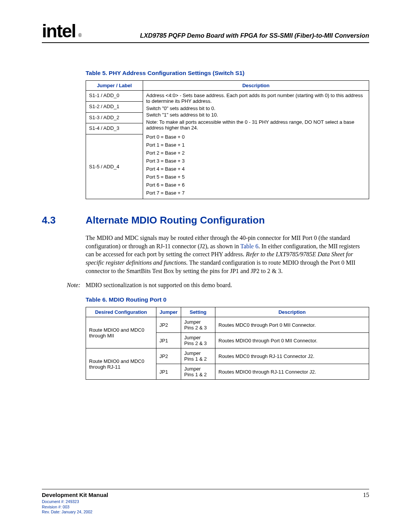 Image resolution: width=411 pixels, height=532 pixels. Describe the element at coordinates (292, 340) in the screenshot. I see `table6-ds: Routes MDIO0 through Port 0 MII Connecto…` at that location.